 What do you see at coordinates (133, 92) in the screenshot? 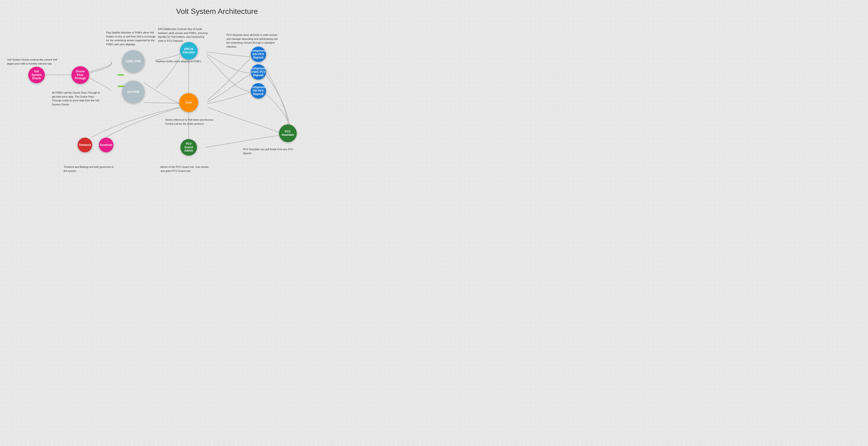
I see `node-dai-psm: DAI PSM` at bounding box center [133, 92].